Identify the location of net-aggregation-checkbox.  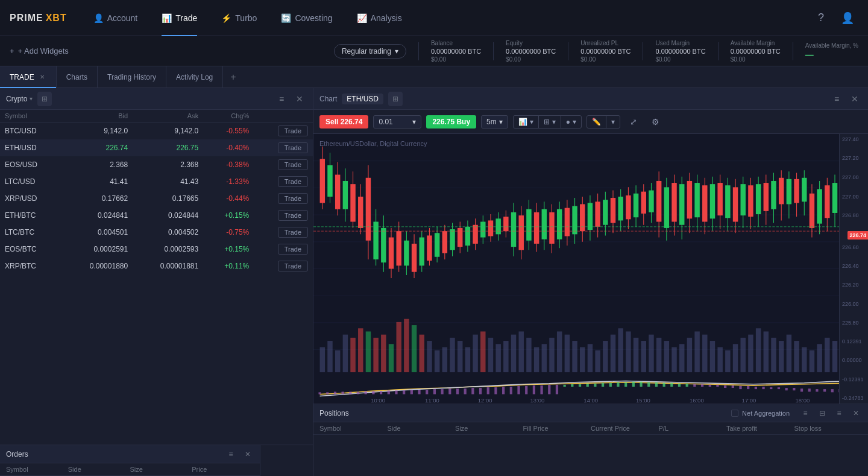
(735, 413).